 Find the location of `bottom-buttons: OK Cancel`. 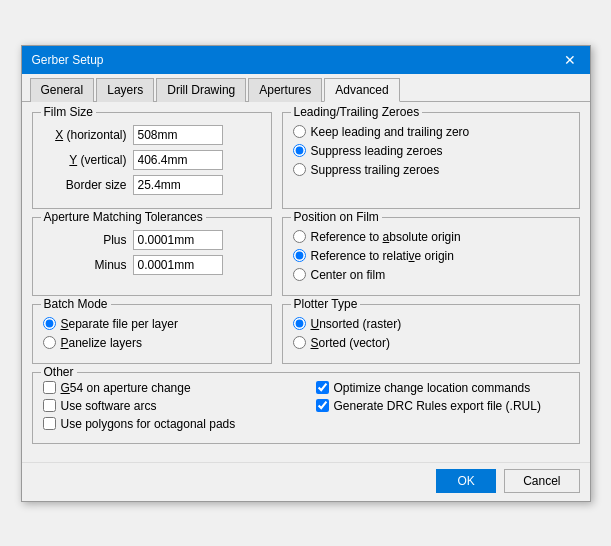

bottom-buttons: OK Cancel is located at coordinates (306, 482).